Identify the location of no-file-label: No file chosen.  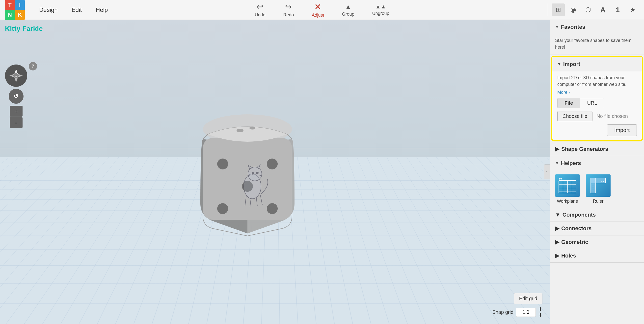
(612, 116).